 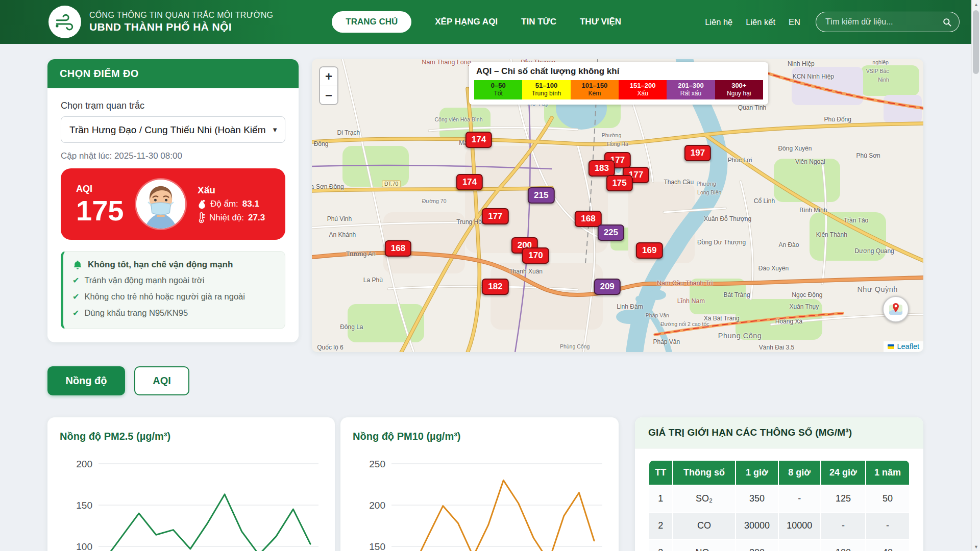 I want to click on aqi-marker-215: 215, so click(x=541, y=195).